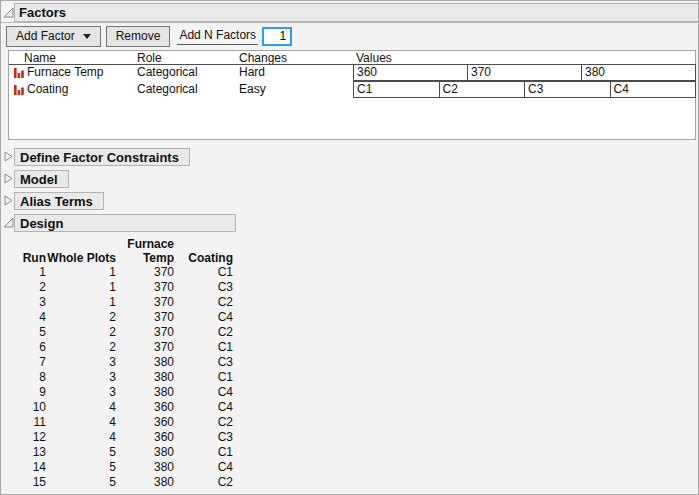 Image resolution: width=699 pixels, height=495 pixels. I want to click on factor-value-cell: 360, so click(410, 72).